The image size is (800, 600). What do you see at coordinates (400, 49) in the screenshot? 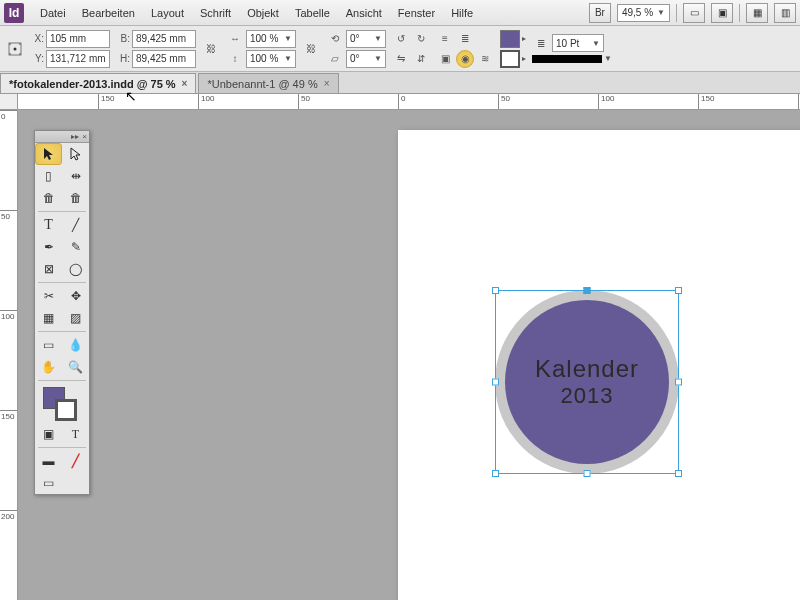
I see `control-bar: X: 105 mm Y: 131,712 mm B: 89,425 mm H: …` at bounding box center [400, 49].